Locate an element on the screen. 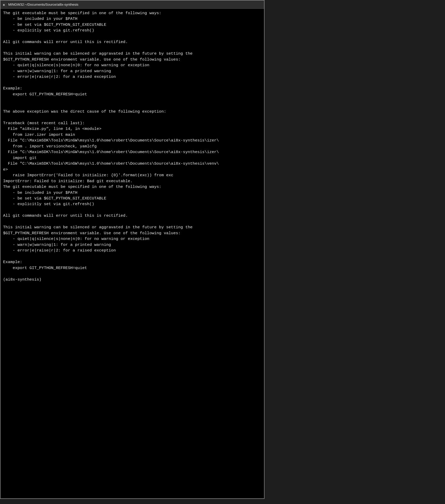 This screenshot has width=445, height=504. title-bar: ■ MINGW32:~/Documents/Source/ai8x-synthe… is located at coordinates (132, 5).